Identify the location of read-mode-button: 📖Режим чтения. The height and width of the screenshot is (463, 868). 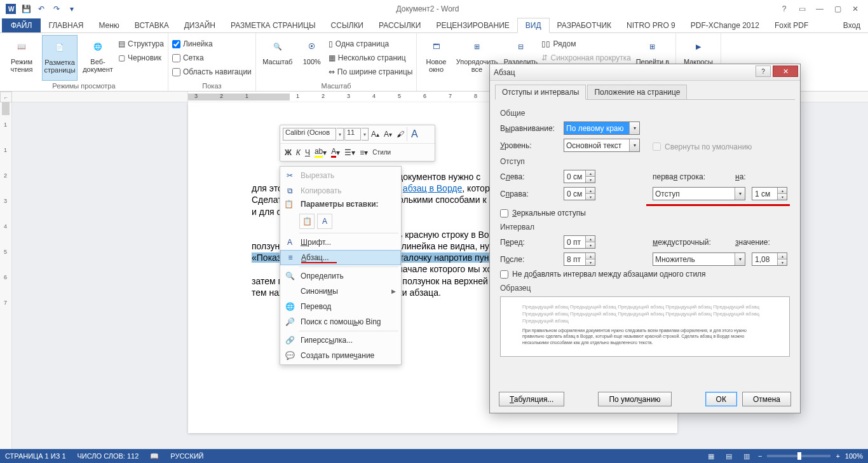
(22, 58).